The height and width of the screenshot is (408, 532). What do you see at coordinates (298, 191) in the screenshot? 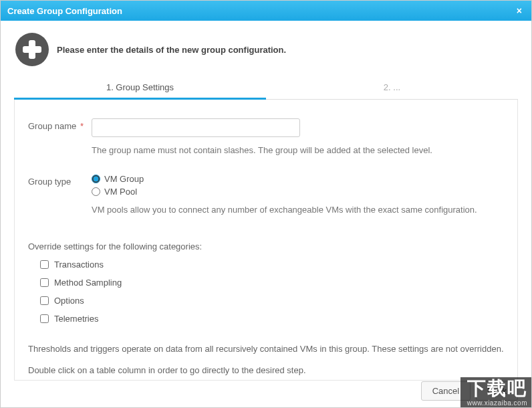
I see `radio-vm-pool: VM Pool` at bounding box center [298, 191].